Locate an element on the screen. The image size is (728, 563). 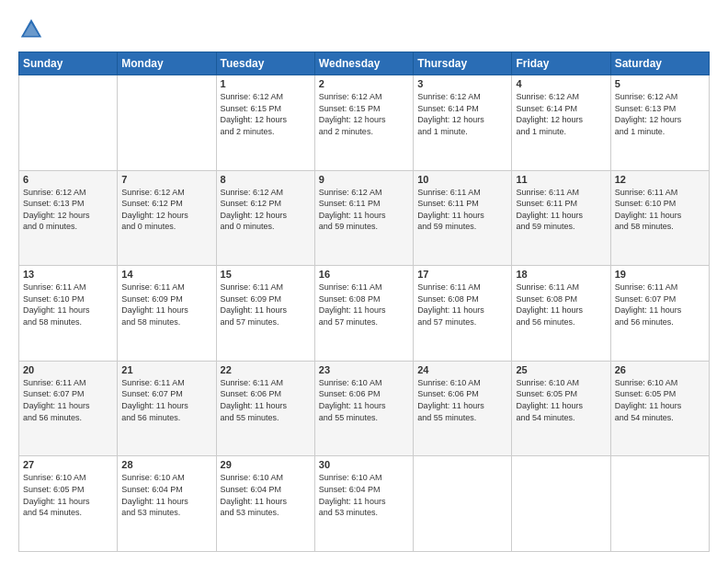
calendar-cell: 30Sunrise: 6:10 AM Sunset: 6:04 PM Dayli… is located at coordinates (364, 504).